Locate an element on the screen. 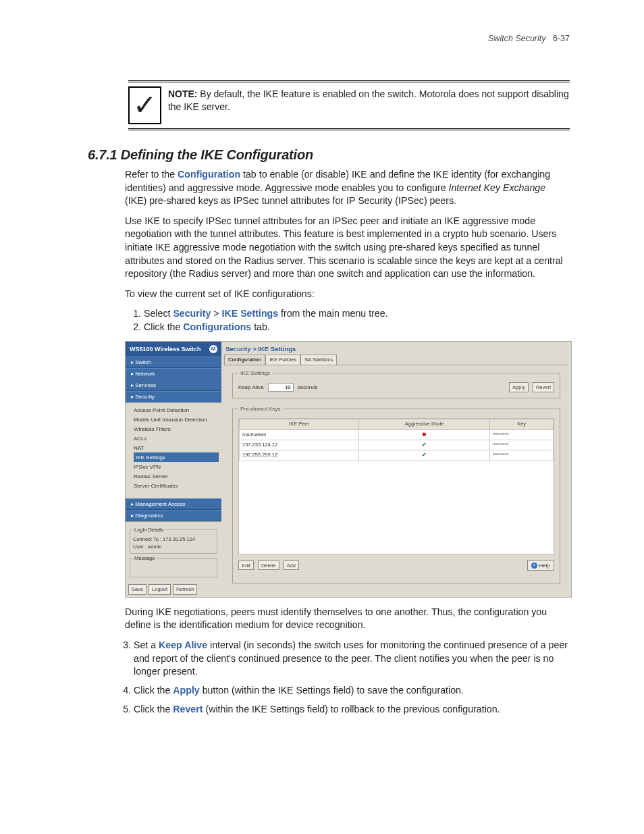 The height and width of the screenshot is (834, 644). tab-sa-statistics: SA Statistics is located at coordinates (319, 359).